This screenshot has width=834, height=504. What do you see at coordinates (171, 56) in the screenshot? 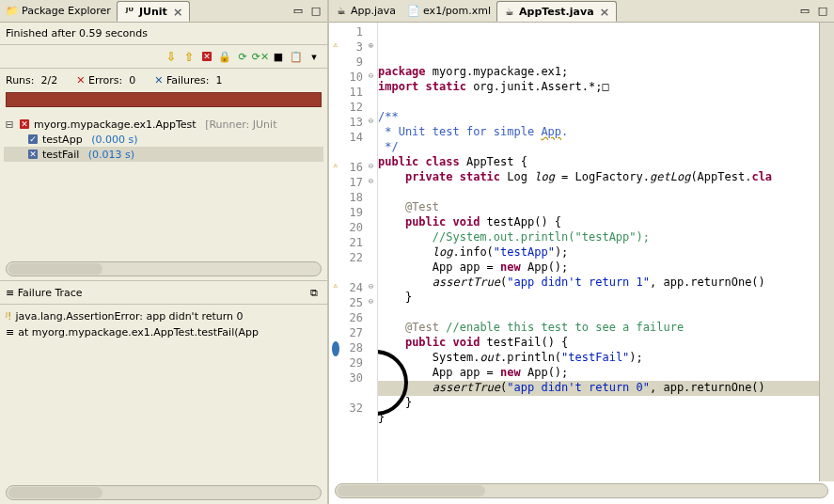
I see `next-failure-icon: ⇩` at bounding box center [171, 56].